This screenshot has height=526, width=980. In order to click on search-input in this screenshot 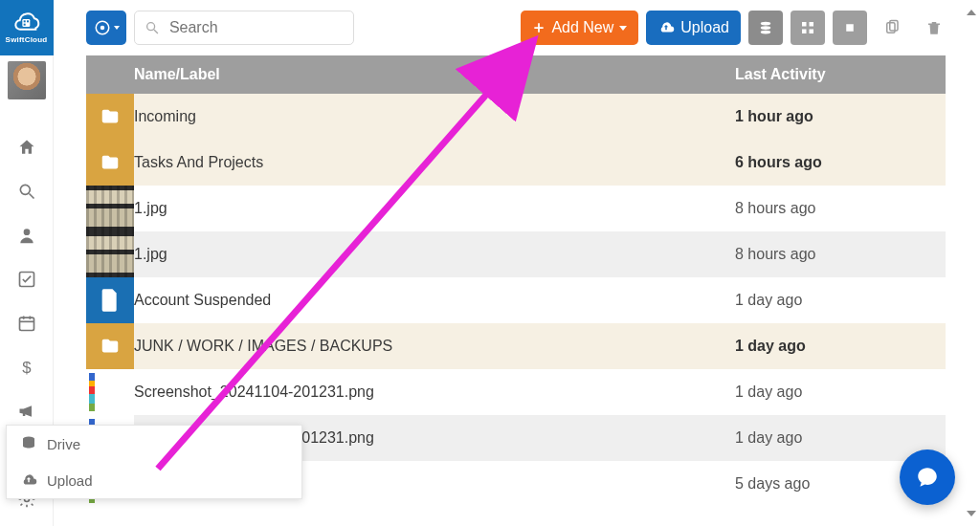, I will do `click(256, 28)`.